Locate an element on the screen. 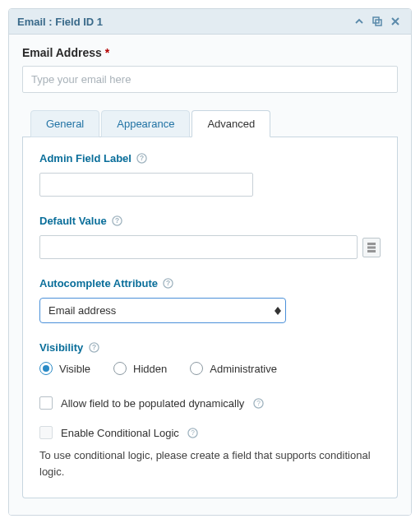  collapse-icon is located at coordinates (359, 21).